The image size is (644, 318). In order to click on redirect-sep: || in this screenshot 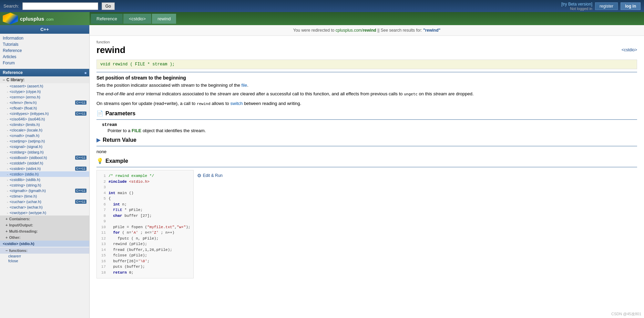, I will do `click(379, 30)`.